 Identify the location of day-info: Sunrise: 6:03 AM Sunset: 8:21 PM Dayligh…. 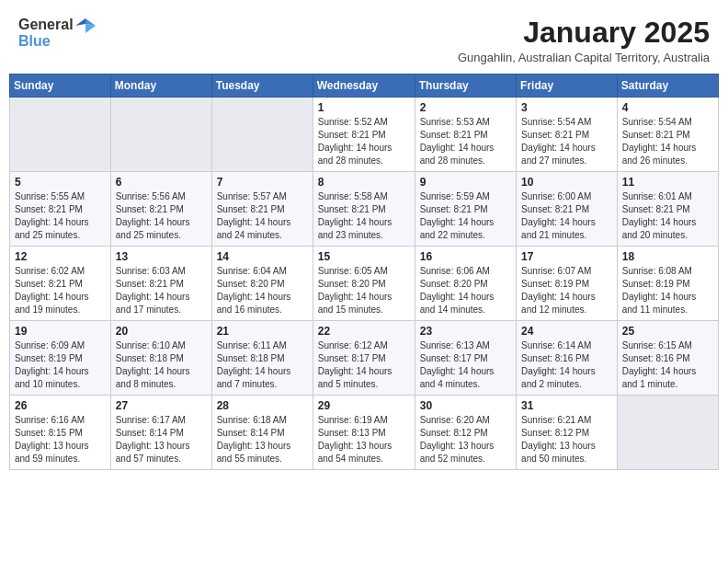
(162, 291).